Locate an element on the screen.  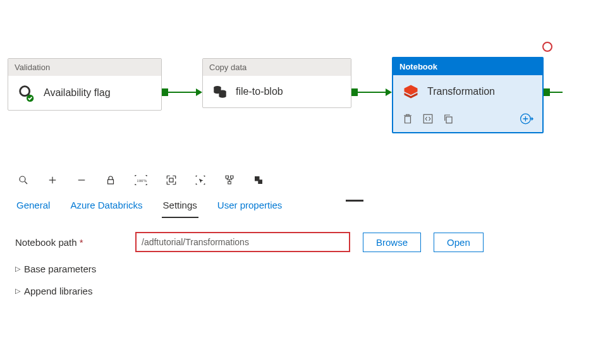
databricks-icon is located at coordinates (411, 92).